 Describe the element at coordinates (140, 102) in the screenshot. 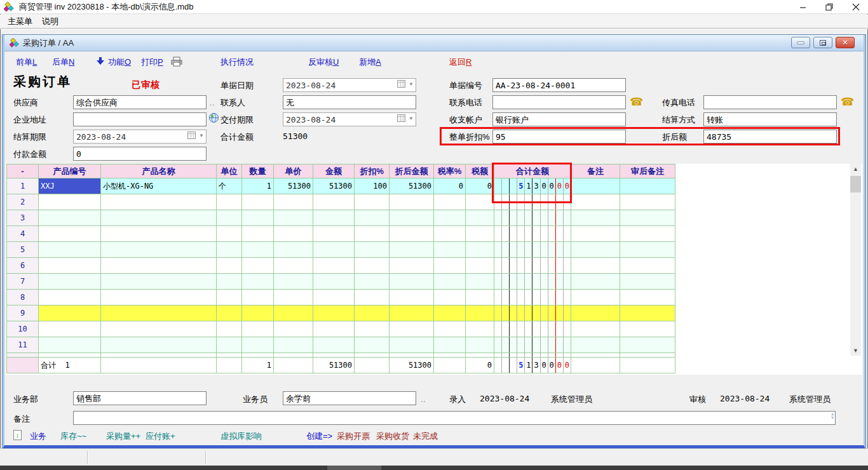

I see `supplier-field: 综合供应商` at that location.